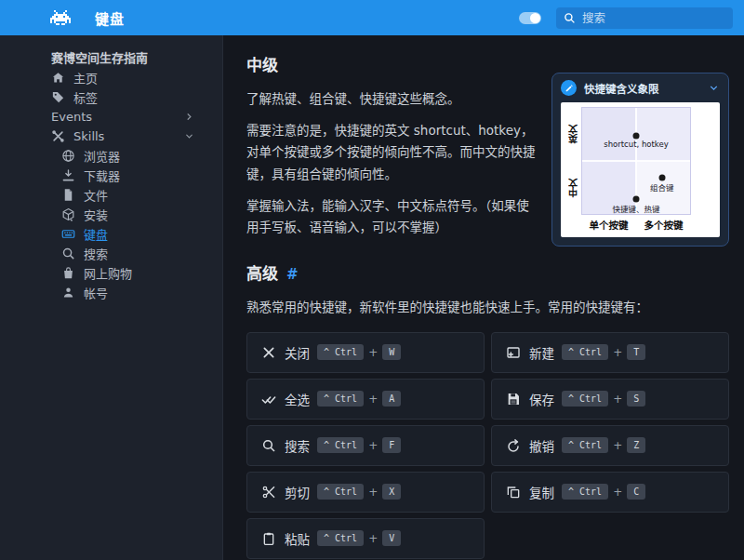 This screenshot has width=744, height=560. I want to click on tag-icon, so click(58, 97).